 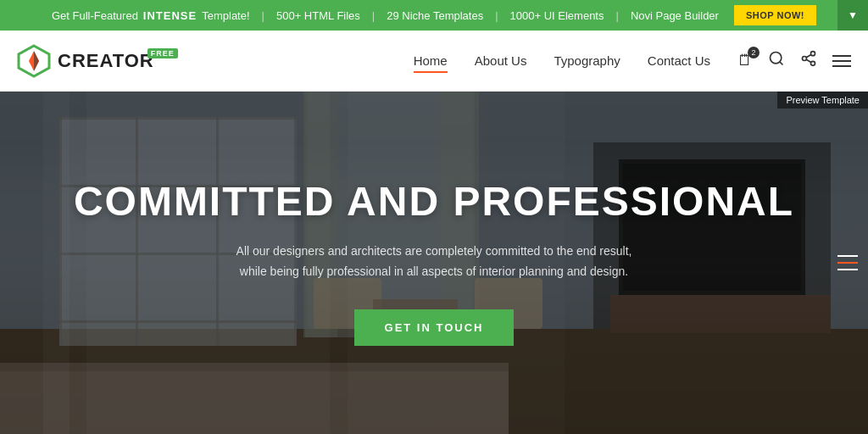 I want to click on search-icon, so click(x=776, y=61).